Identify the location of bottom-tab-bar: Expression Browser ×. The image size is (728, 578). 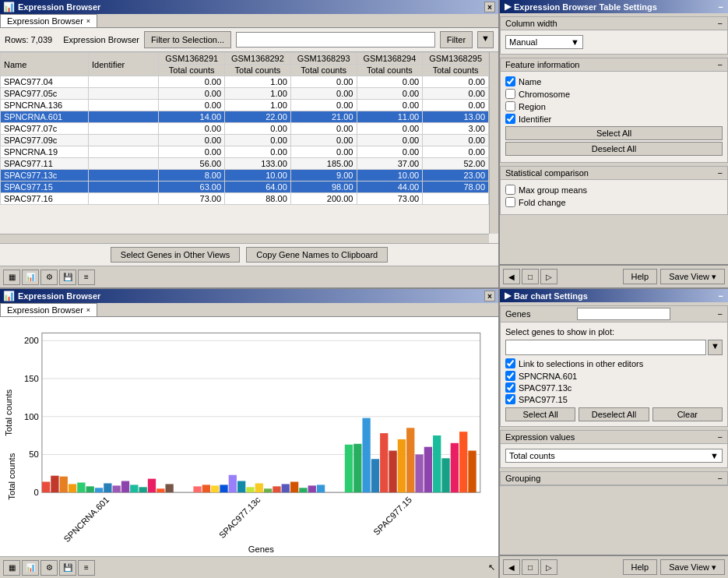
(249, 310).